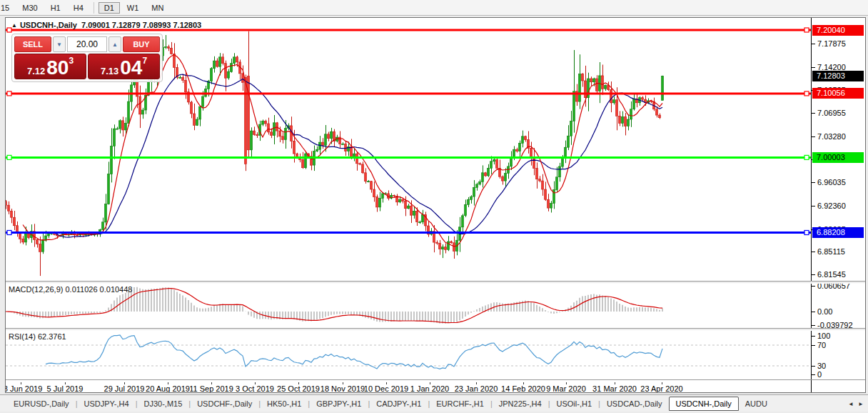  I want to click on collapse-arrow-icon: ▲, so click(14, 26).